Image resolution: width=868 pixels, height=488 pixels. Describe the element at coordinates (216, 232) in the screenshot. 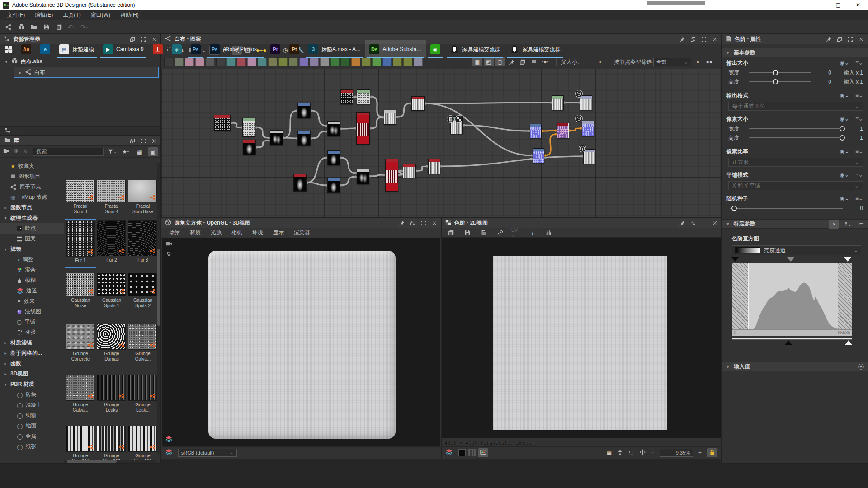

I see `view3d-menu-2: 光源` at that location.